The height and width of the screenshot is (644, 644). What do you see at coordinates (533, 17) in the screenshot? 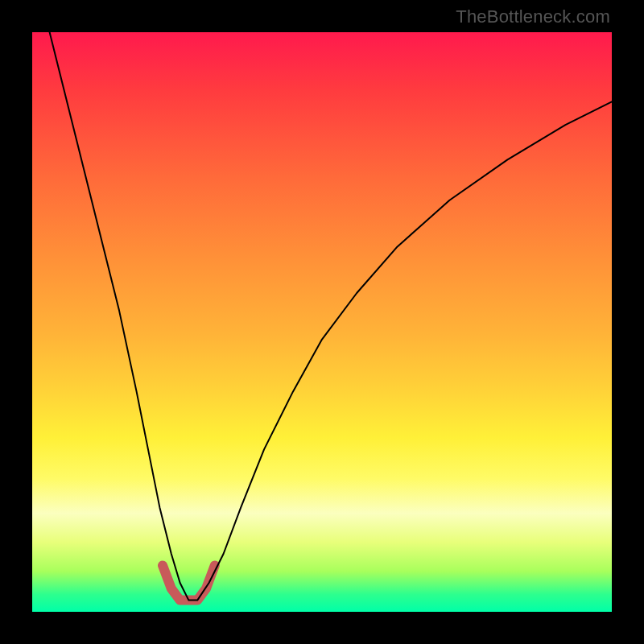
I see `watermark-text: TheBottleneck.com` at bounding box center [533, 17].